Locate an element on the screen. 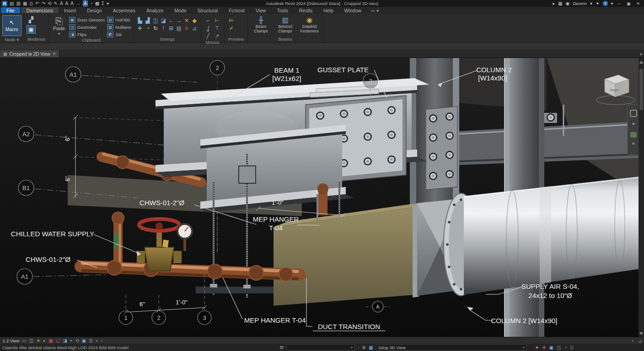 The image size is (644, 351). wrench-icon: ⌐ is located at coordinates (208, 21).